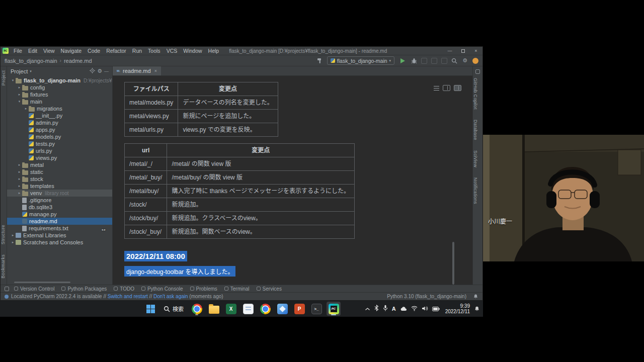 The height and width of the screenshot is (362, 644). Describe the element at coordinates (59, 193) in the screenshot. I see `tree-item-venv: ▸venvlibrary root` at that location.